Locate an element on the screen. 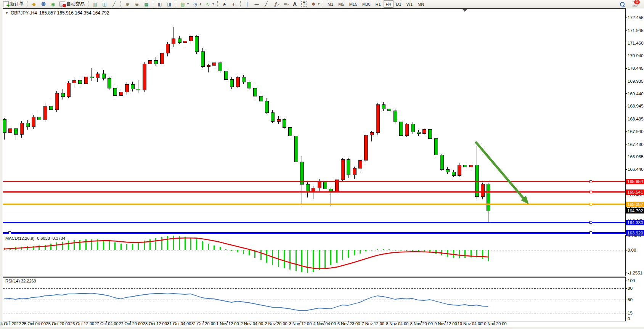 The height and width of the screenshot is (329, 644). arrows-button: ❖▾ is located at coordinates (315, 4).